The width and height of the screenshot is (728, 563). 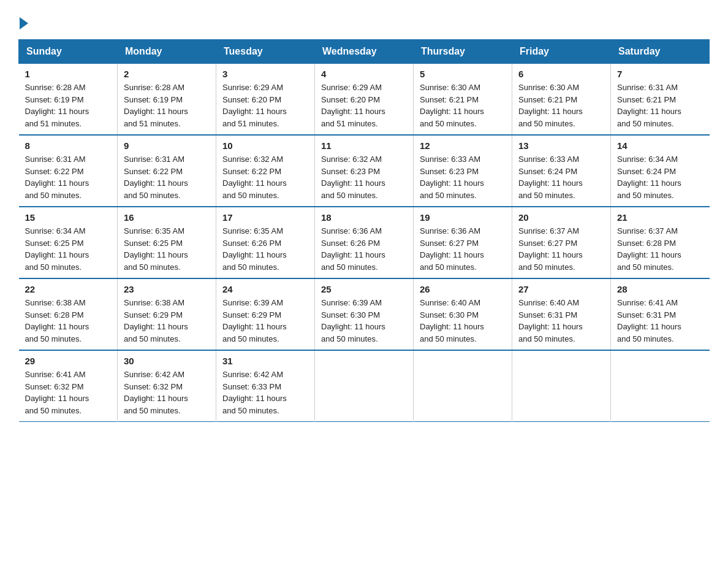 What do you see at coordinates (561, 314) in the screenshot?
I see `calendar-cell: 27Sunrise: 6:40 AMSunset: 6:31 PMDayligh…` at bounding box center [561, 314].